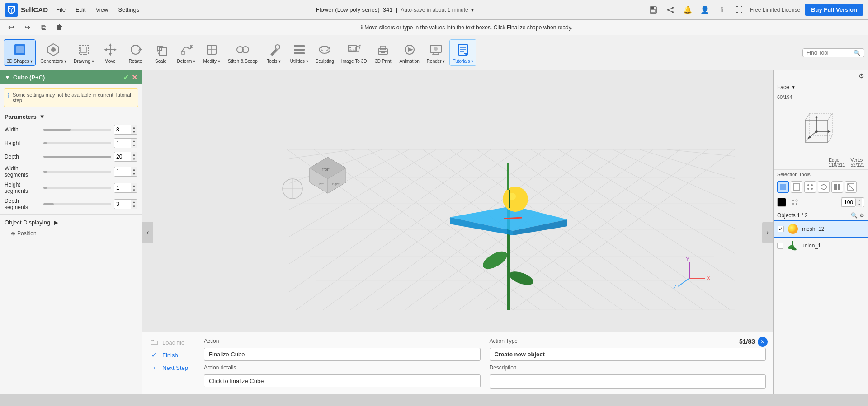 Image resolution: width=868 pixels, height=406 pixels. Describe the element at coordinates (27, 28) in the screenshot. I see `redo-button: ↪` at that location.